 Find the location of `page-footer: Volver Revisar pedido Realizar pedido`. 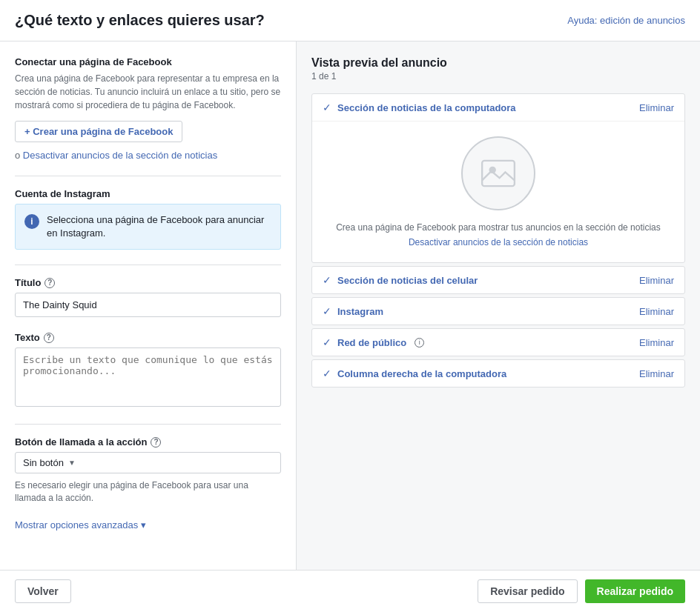

page-footer: Volver Revisar pedido Realizar pedido is located at coordinates (350, 591).